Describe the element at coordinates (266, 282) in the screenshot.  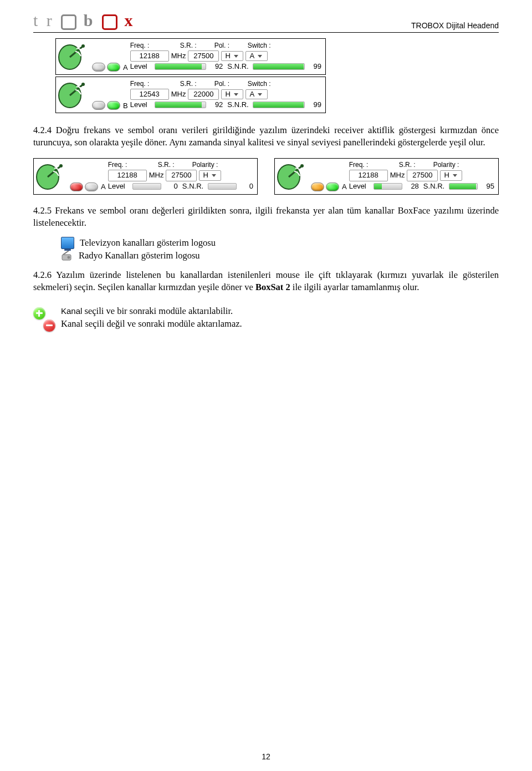
I see `paragraph-4-2-6: 4.2.6 Yazılım üzerinde listelenen bu kan…` at that location.